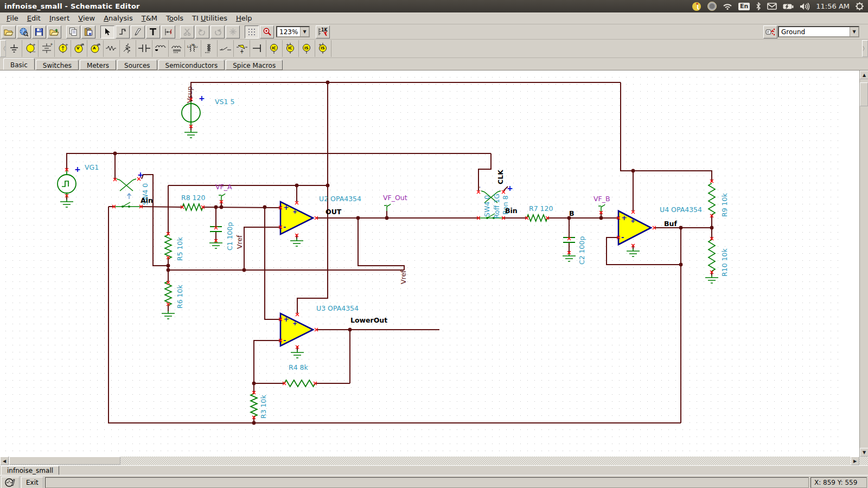 The width and height of the screenshot is (868, 488). Describe the element at coordinates (161, 49) in the screenshot. I see `palette-inductor` at that location.